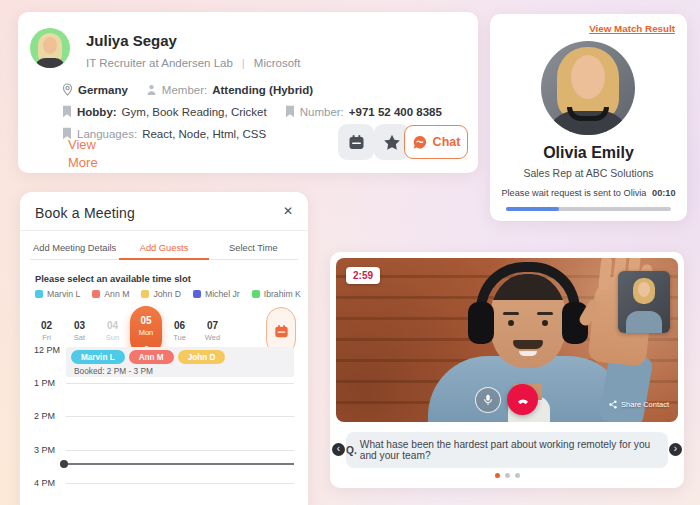  Describe the element at coordinates (161, 294) in the screenshot. I see `legend-item: John D` at that location.